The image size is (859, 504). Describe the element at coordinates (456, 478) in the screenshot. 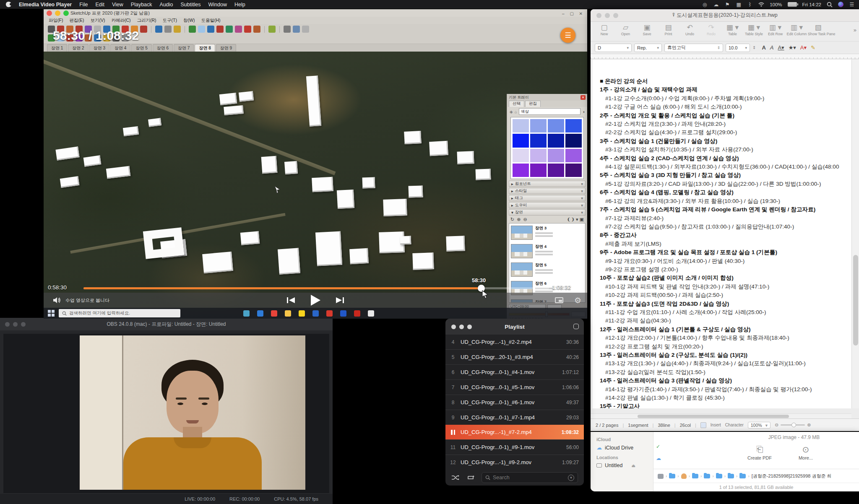

I see `shuffle-icon` at that location.